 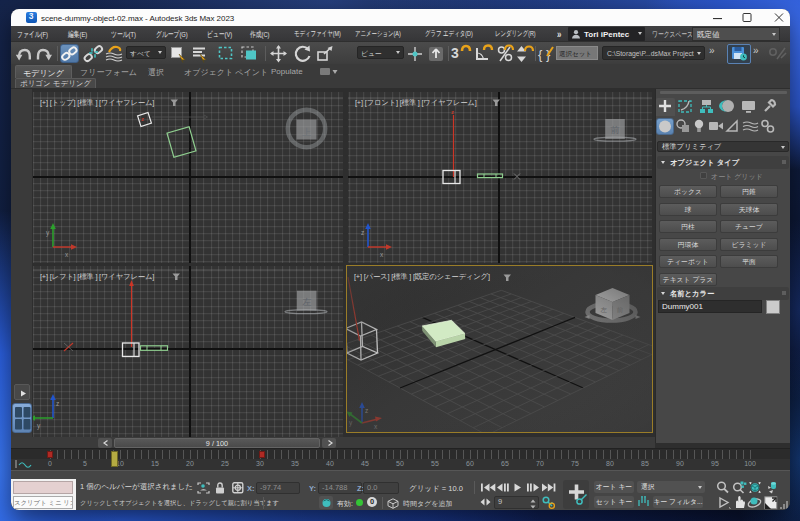 What do you see at coordinates (455, 53) in the screenshot?
I see `svg-text: 3` at bounding box center [455, 53].